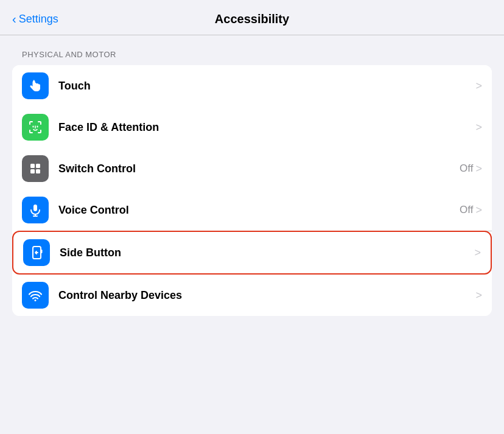  I want to click on voice-control-row-right: Off >, so click(471, 211).